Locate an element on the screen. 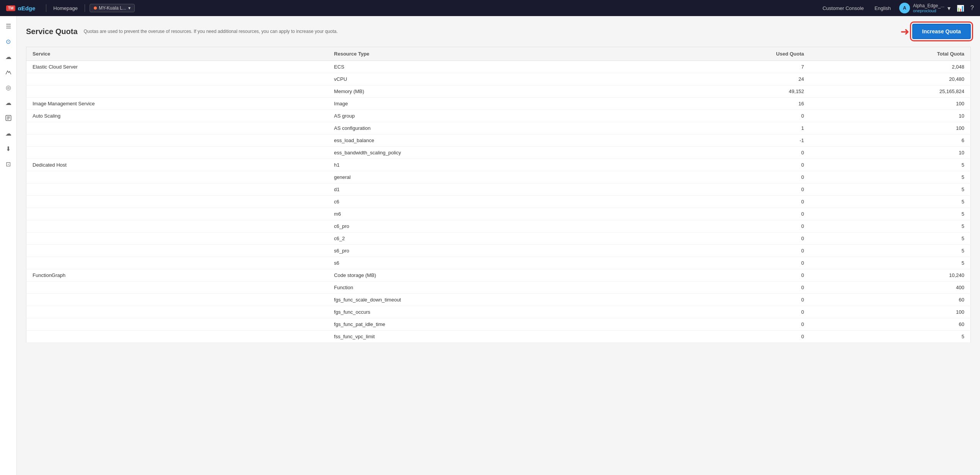  logo: TM αEdge is located at coordinates (21, 8).